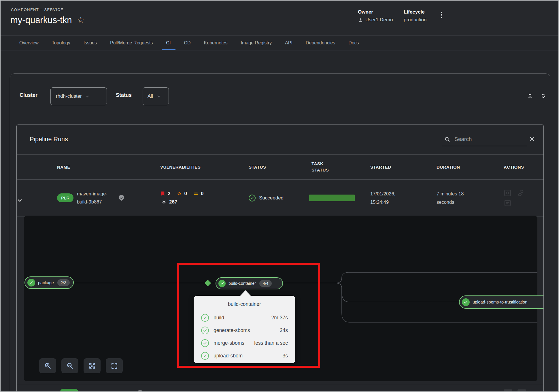 Image resolution: width=559 pixels, height=392 pixels. I want to click on view-output-icon, so click(510, 193).